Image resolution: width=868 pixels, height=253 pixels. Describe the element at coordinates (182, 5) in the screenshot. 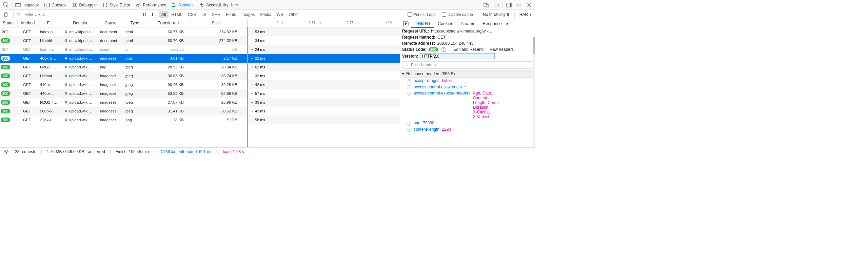

I see `tab-network: Network` at that location.